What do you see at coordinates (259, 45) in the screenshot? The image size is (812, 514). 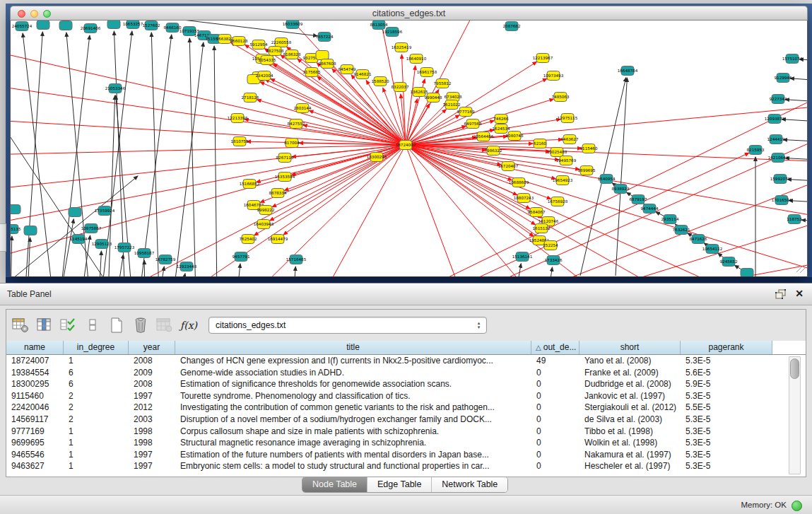 I see `graph-node: 5912954` at bounding box center [259, 45].